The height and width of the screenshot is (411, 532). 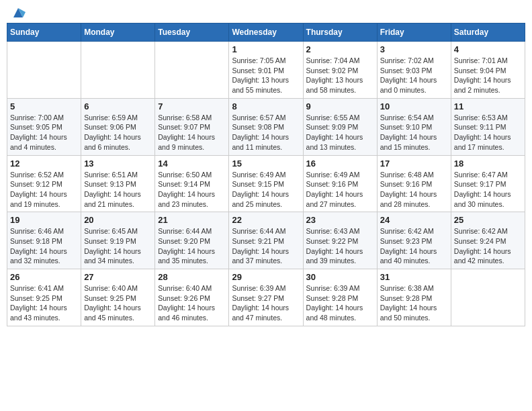 I want to click on day-number: 24, so click(x=414, y=220).